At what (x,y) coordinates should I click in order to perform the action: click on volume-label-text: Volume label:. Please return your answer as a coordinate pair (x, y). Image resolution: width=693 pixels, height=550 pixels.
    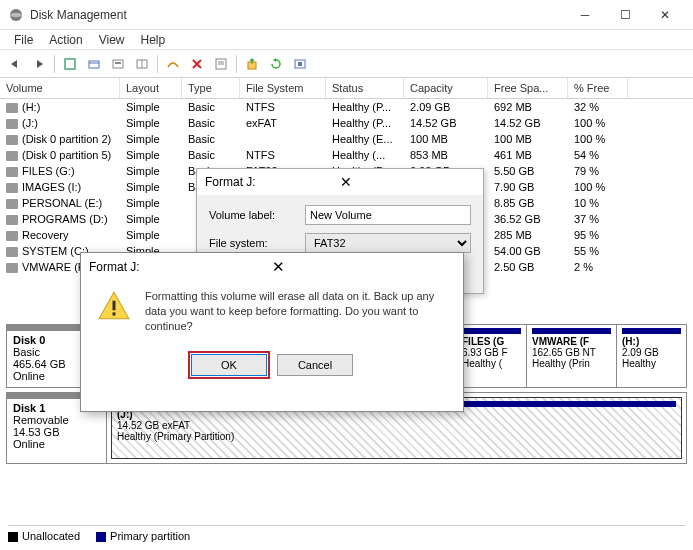
    Looking at the image, I should click on (257, 215).